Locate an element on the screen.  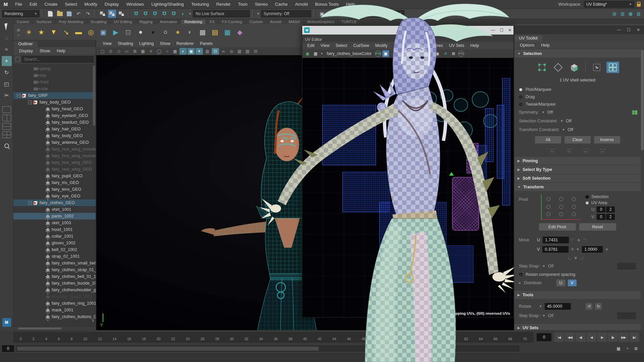
outliner-tab: Outliner is located at coordinates (25, 44).